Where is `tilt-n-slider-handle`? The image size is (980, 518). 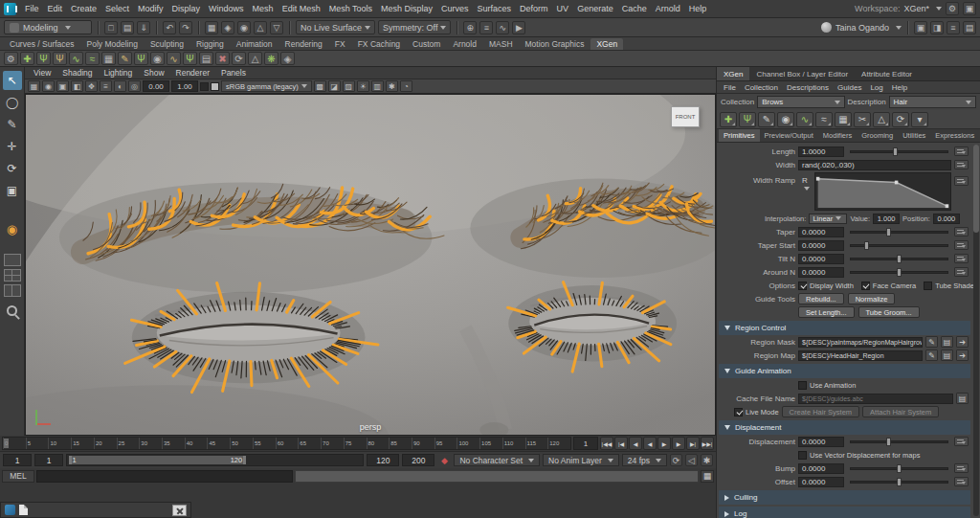 tilt-n-slider-handle is located at coordinates (900, 259).